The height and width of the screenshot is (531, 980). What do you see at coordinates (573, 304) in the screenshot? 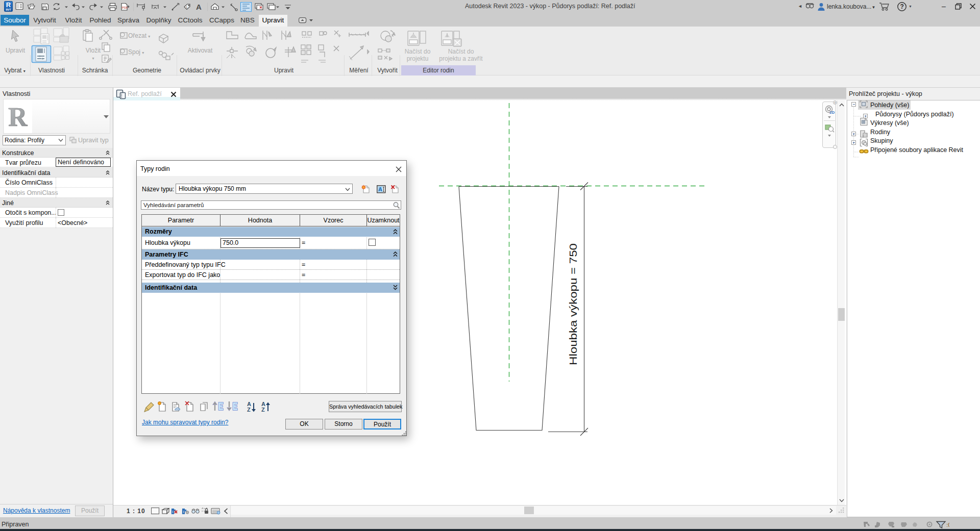
I see `svg-text: Hloubka výkopu = 750` at bounding box center [573, 304].